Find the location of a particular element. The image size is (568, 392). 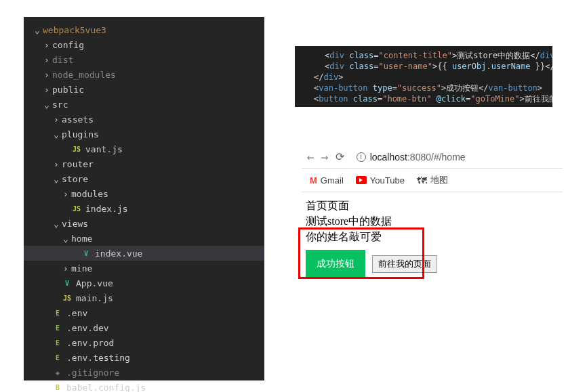

tree-label: node_modules is located at coordinates (84, 74).